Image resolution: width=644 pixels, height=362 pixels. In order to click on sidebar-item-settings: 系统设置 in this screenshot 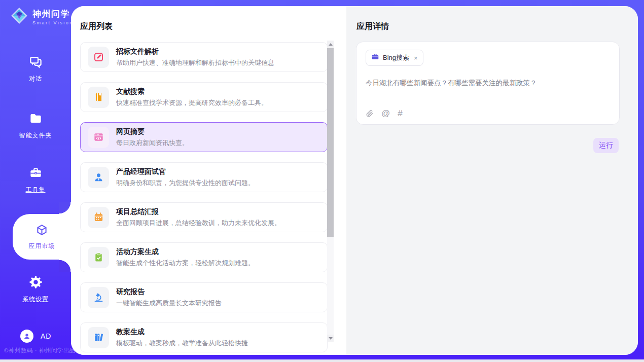, I will do `click(35, 289)`.